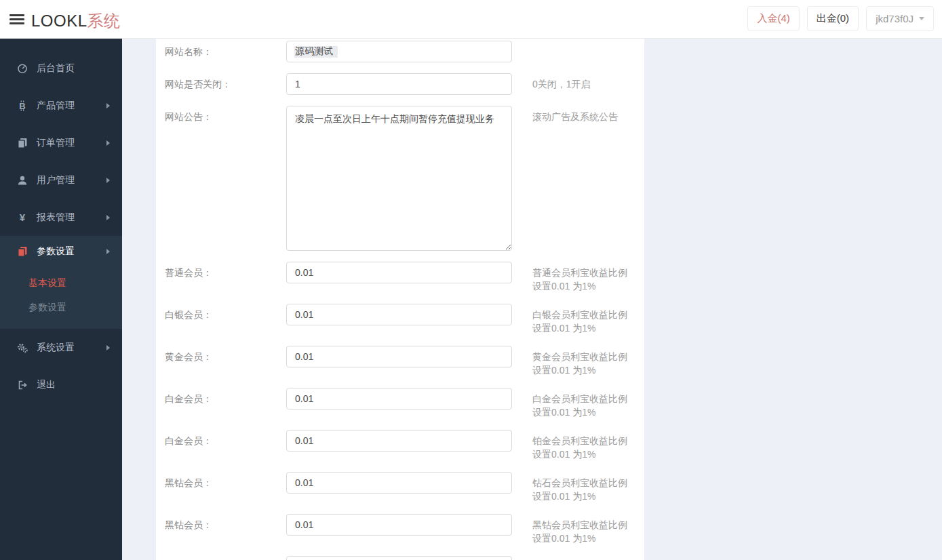 The image size is (942, 560). Describe the element at coordinates (225, 117) in the screenshot. I see `field-label: 网站公告：` at that location.